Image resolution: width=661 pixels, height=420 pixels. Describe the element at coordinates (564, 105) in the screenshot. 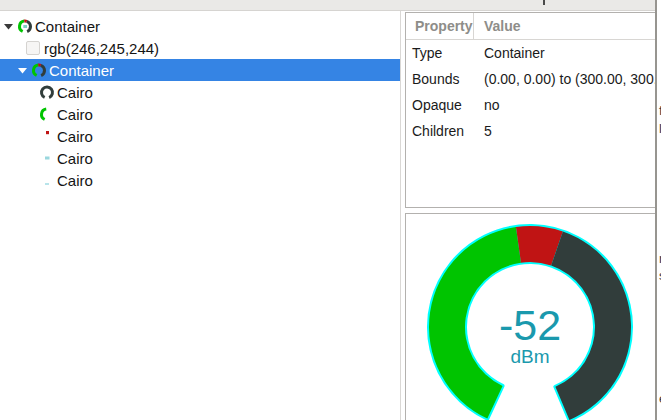

I see `property-value: no` at that location.